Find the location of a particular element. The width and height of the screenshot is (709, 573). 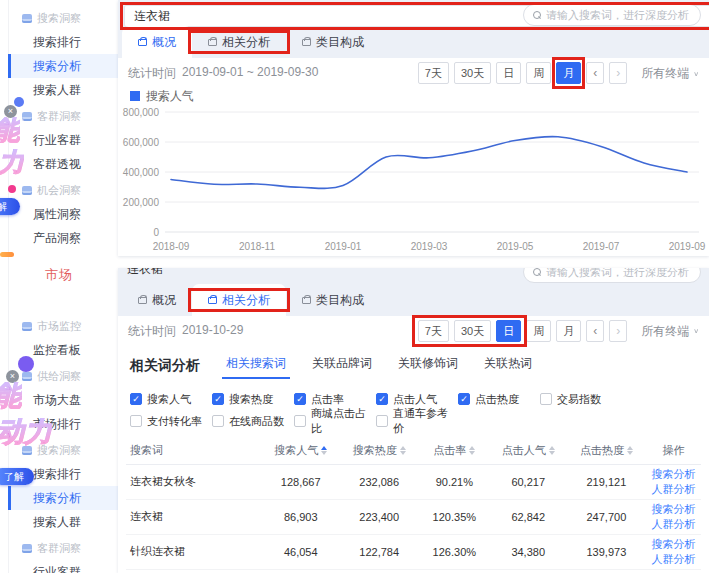

table-row: 连衣裙女秋冬 128,667 232,086 90.21% 60,217 219… is located at coordinates (414, 482).